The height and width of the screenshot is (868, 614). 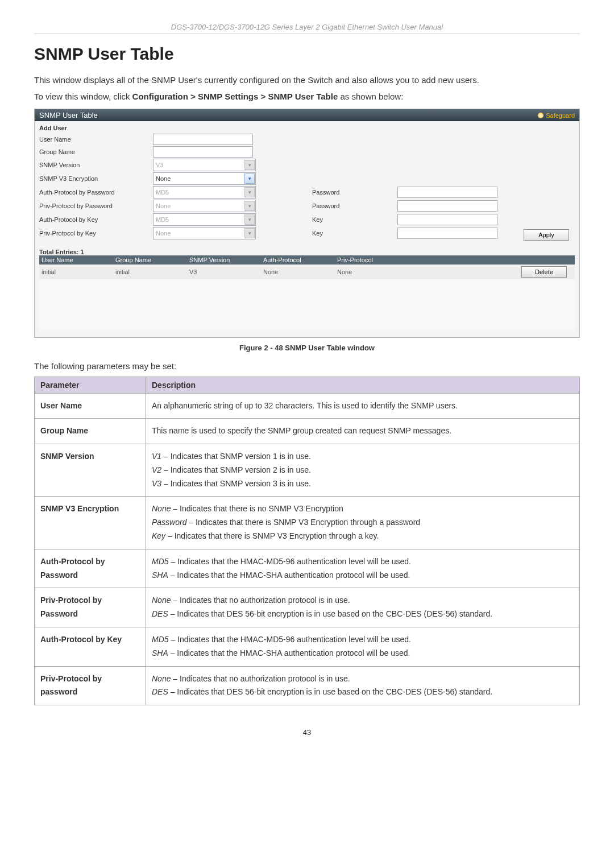 I want to click on opt-rest: – Indicates that there is no SNMP V3 Enc…, so click(x=257, y=509).